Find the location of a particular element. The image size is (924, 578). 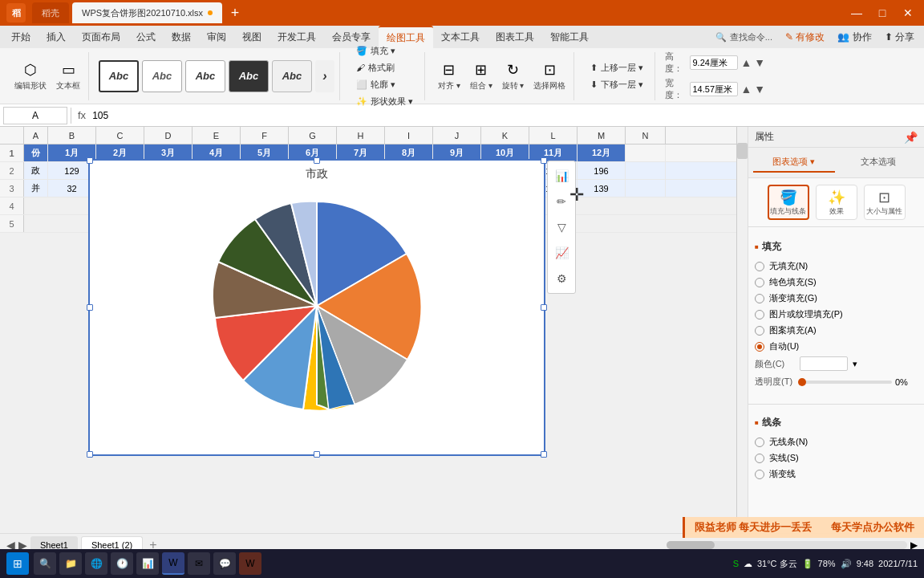

chart-data-button: 📈 is located at coordinates (561, 253).